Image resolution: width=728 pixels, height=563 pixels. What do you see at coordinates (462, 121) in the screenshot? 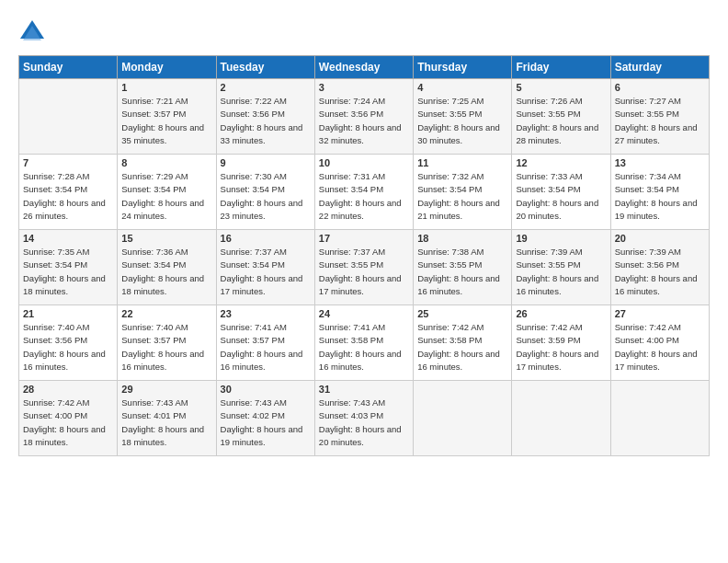
I see `day-info: Sunrise: 7:25 AM Sunset: 3:55 PM Dayligh…` at bounding box center [462, 121].